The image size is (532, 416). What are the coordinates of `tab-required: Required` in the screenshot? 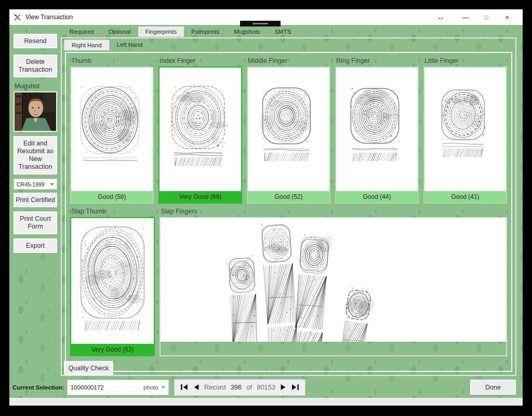 It's located at (82, 32).